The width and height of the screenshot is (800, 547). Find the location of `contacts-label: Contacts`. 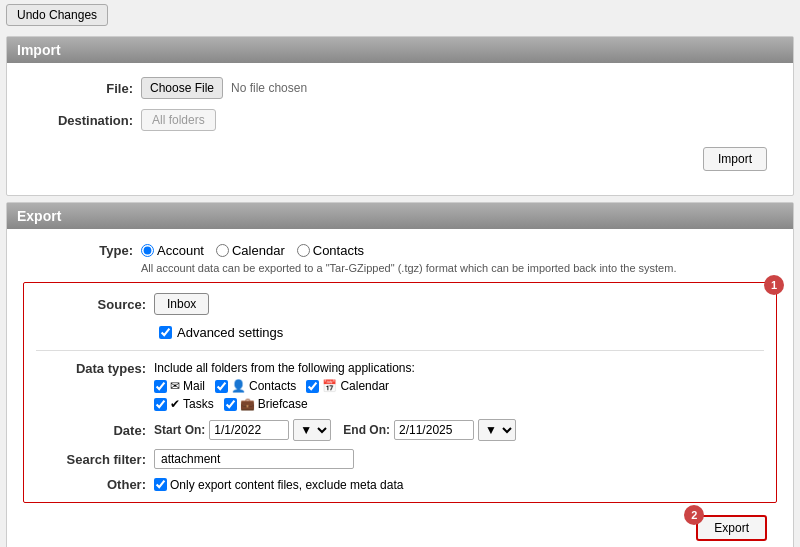

contacts-label: Contacts is located at coordinates (272, 386).